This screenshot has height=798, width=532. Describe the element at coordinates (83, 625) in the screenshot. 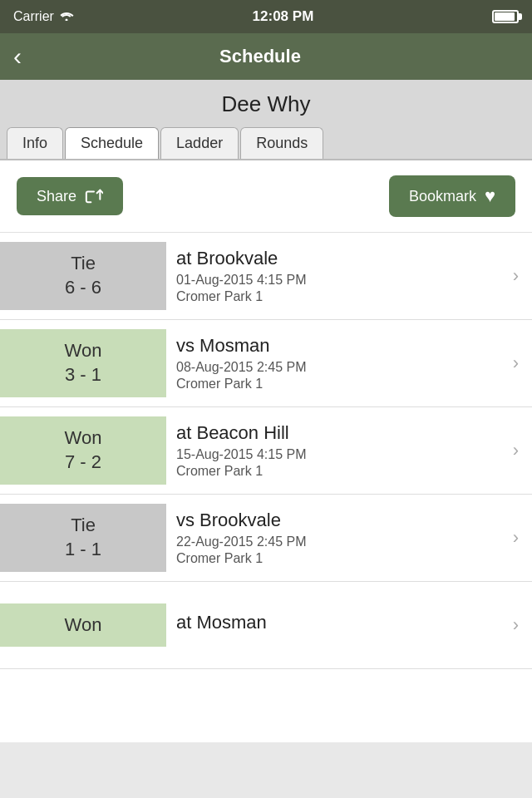

I see `result-line1-4: Won` at that location.